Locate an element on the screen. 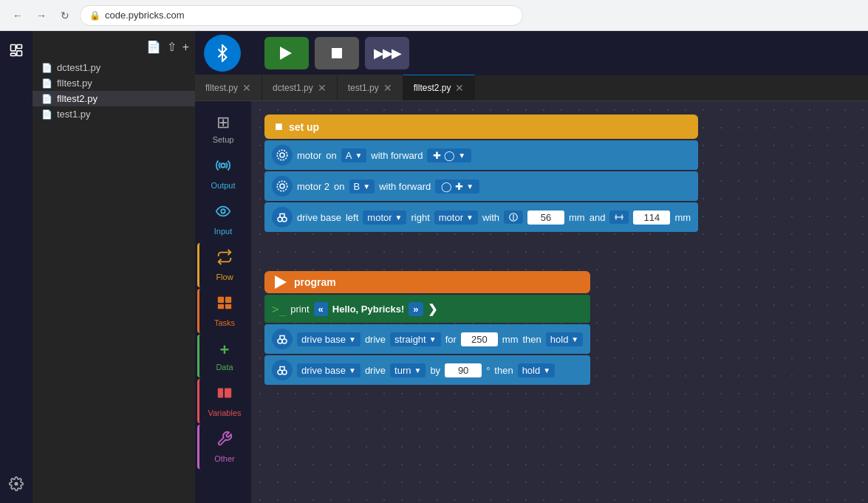 This screenshot has height=503, width=868. motor-port-dropdown: A ▼ is located at coordinates (355, 155).